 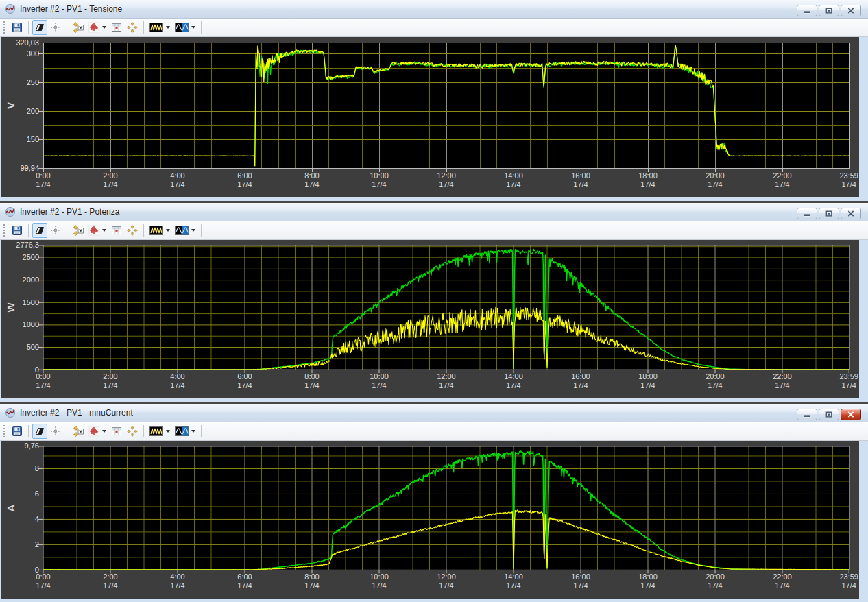 I want to click on app-waveform-icon, so click(x=10, y=212).